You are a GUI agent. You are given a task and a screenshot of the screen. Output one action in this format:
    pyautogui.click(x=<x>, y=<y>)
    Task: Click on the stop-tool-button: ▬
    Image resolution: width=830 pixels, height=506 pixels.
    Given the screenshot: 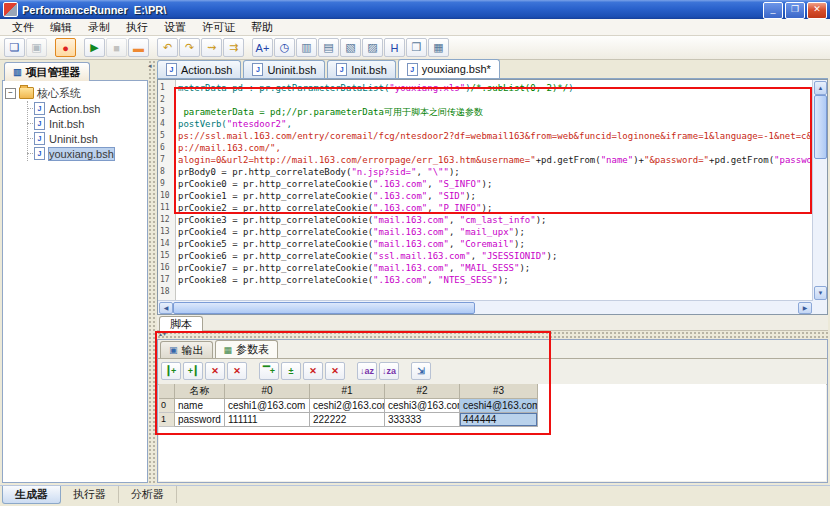 What is the action you would take?
    pyautogui.click(x=138, y=48)
    